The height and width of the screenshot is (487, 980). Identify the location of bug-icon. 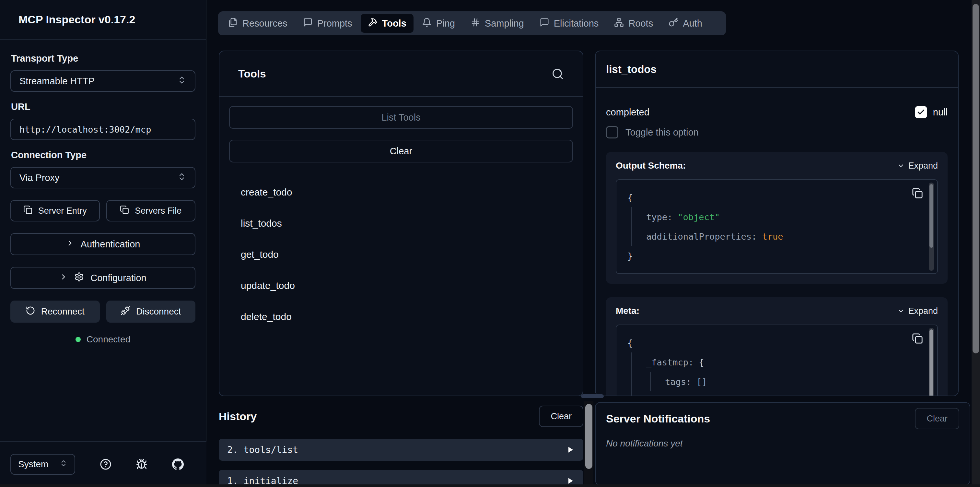
(142, 465).